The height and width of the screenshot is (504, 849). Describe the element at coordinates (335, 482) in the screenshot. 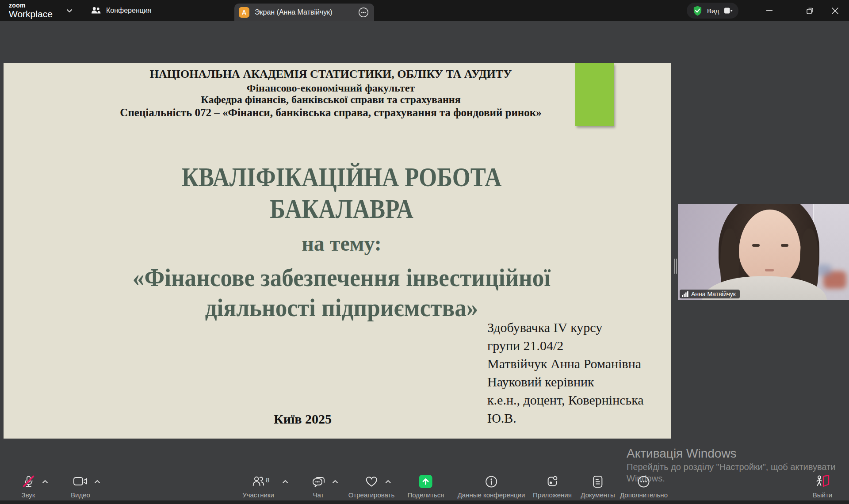

I see `chat-options-chevron-icon` at that location.